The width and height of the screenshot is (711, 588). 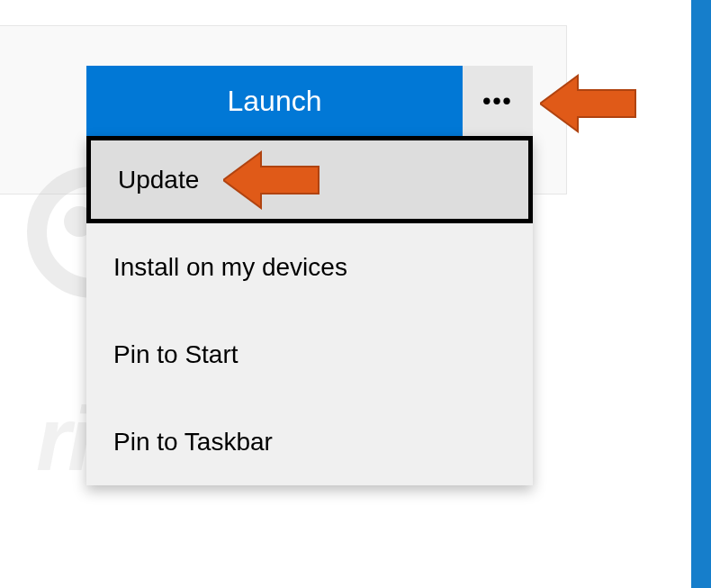 I want to click on launch-button-label: Launch, so click(x=275, y=101).